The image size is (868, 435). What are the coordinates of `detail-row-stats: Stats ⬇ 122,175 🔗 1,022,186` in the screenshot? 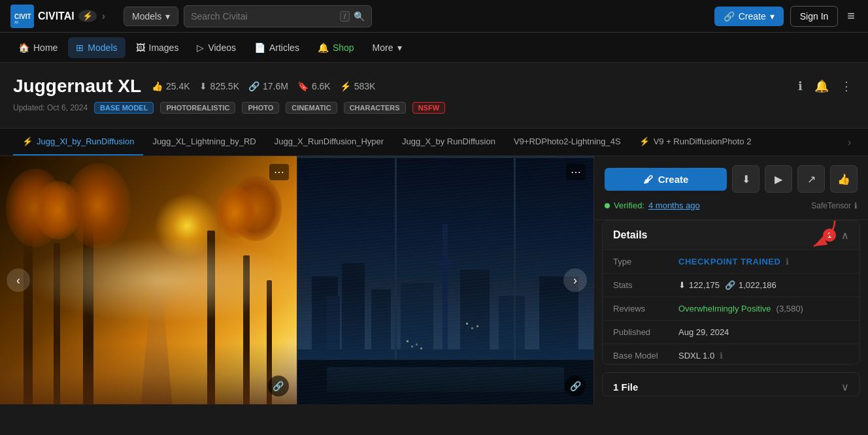 It's located at (731, 285).